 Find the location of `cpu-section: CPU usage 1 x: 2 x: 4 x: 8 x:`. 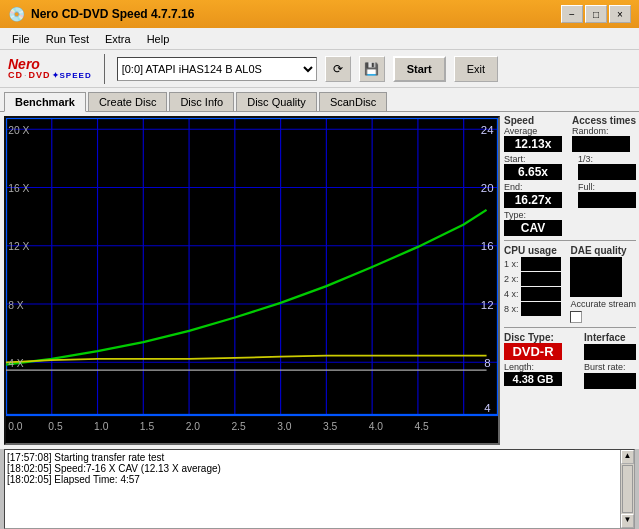

cpu-section: CPU usage 1 x: 2 x: 4 x: 8 x: is located at coordinates (532, 284).